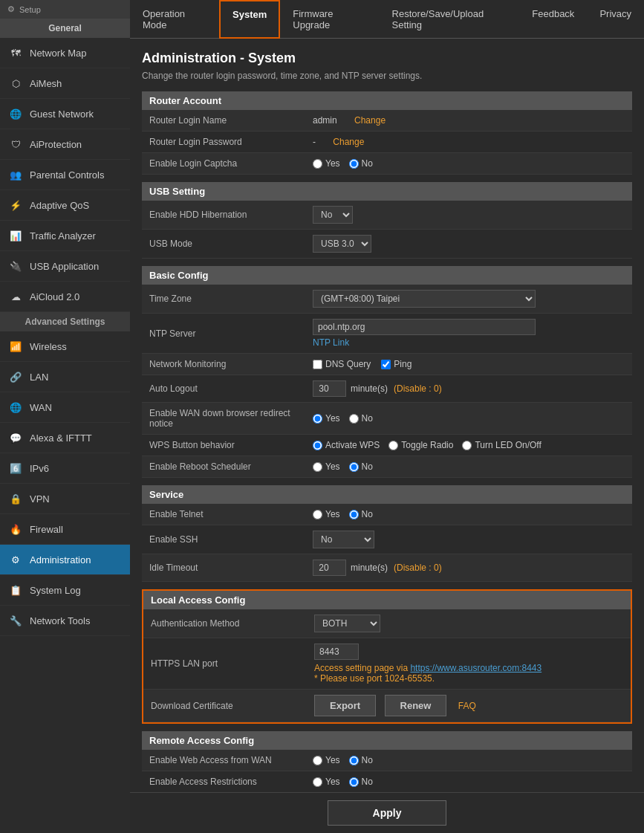  What do you see at coordinates (65, 499) in the screenshot?
I see `sidebar-item-vpn: 🔒 VPN` at bounding box center [65, 499].